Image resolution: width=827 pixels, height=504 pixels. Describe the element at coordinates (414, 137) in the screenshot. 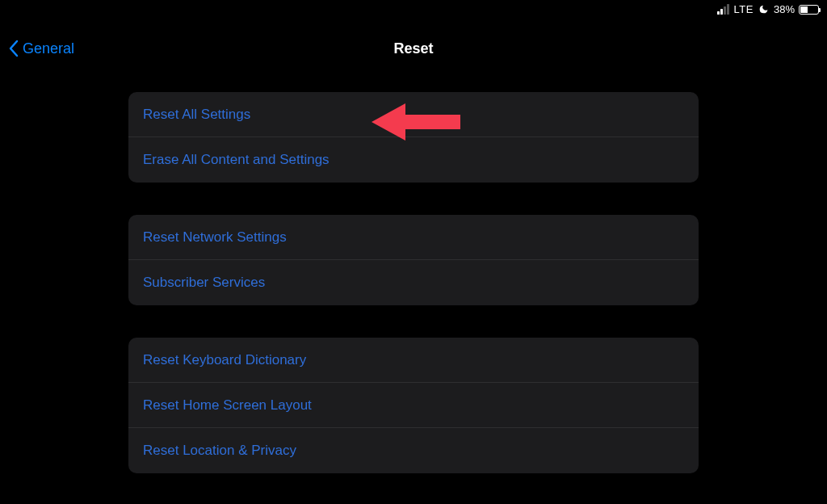

I see `settings-group: Reset All Settings Erase All Content and…` at that location.